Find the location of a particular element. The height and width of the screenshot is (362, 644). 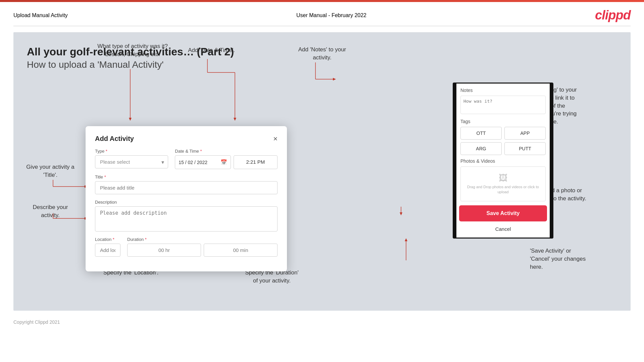

type-select: Please select is located at coordinates (132, 162).